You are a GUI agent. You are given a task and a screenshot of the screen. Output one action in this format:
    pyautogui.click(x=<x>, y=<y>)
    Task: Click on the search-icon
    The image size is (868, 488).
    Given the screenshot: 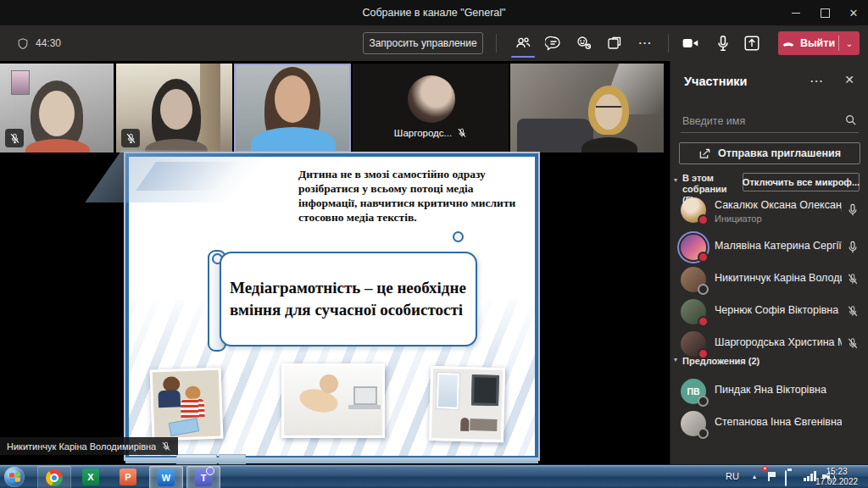 What is the action you would take?
    pyautogui.click(x=851, y=120)
    